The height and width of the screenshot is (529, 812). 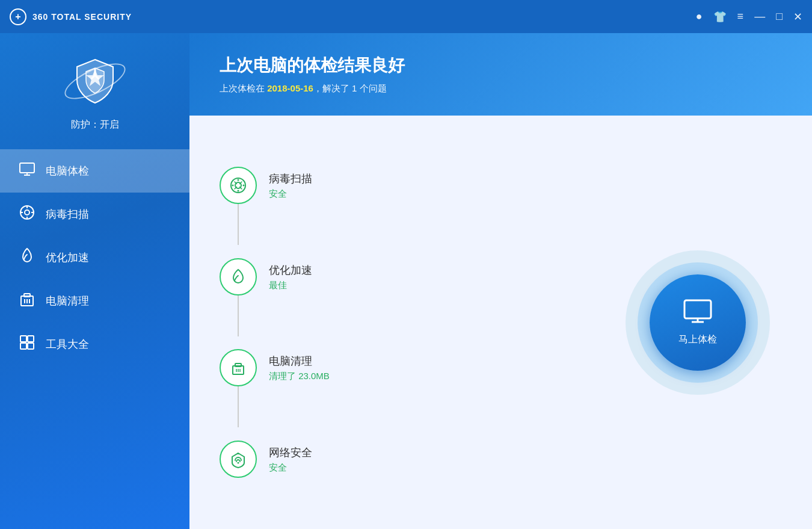 I want to click on network-check-status: 安全, so click(x=291, y=468).